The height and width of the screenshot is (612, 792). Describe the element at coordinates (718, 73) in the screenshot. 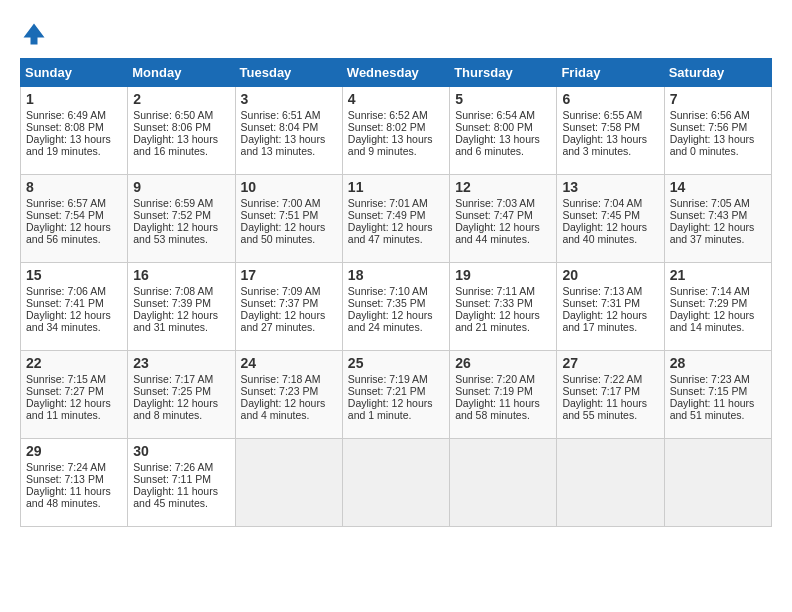

I see `col-header-saturday: Saturday` at that location.